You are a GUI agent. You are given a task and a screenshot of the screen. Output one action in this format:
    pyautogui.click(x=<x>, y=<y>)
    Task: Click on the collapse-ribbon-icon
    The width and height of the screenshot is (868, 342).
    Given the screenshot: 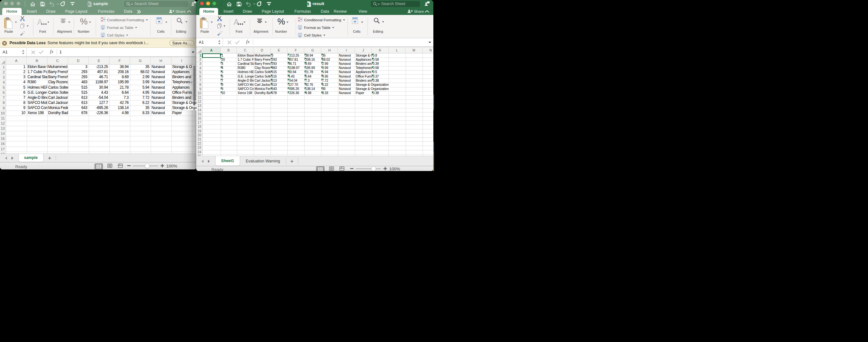 What is the action you would take?
    pyautogui.click(x=427, y=11)
    